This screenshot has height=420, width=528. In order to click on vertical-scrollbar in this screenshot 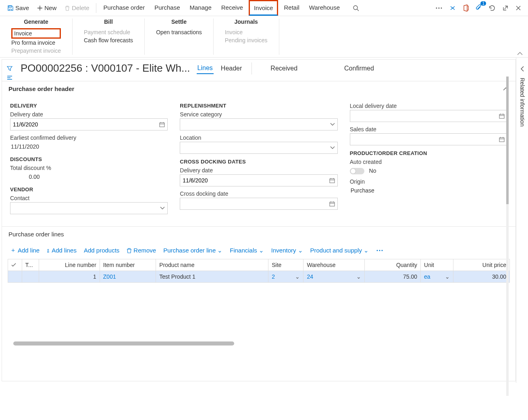, I will do `click(507, 230)`.